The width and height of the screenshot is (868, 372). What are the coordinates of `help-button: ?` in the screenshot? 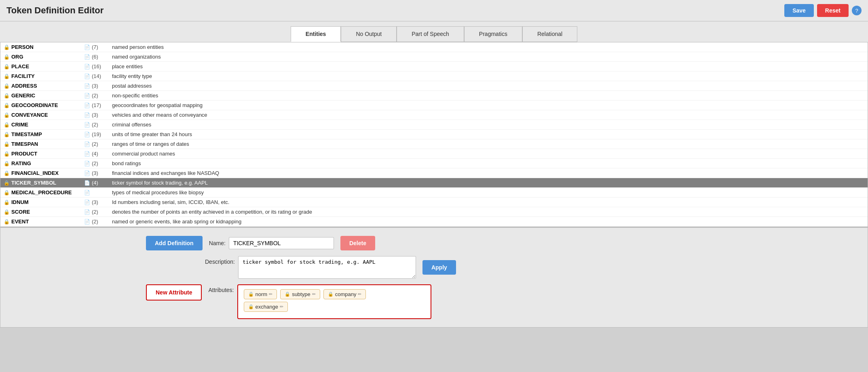 It's located at (857, 11).